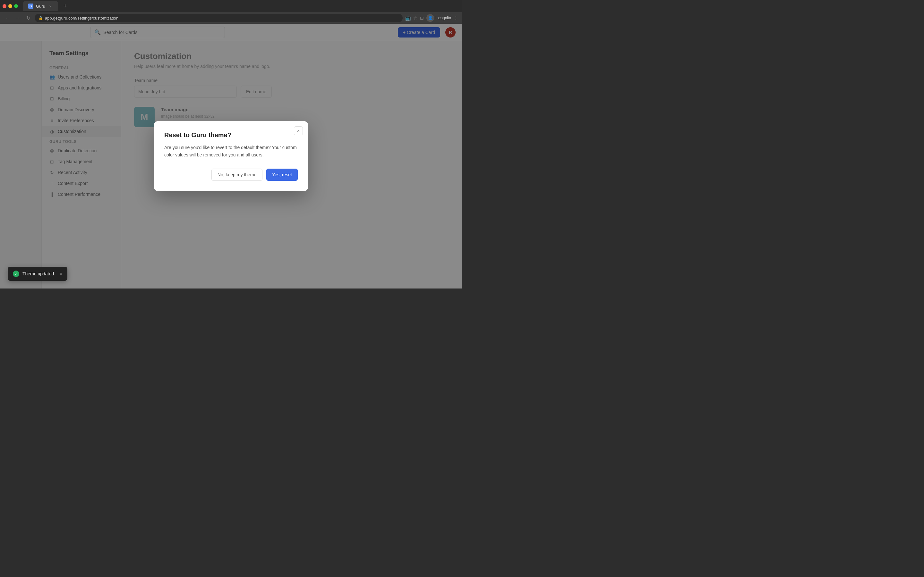  I want to click on menu-icon: ⋮, so click(456, 18).